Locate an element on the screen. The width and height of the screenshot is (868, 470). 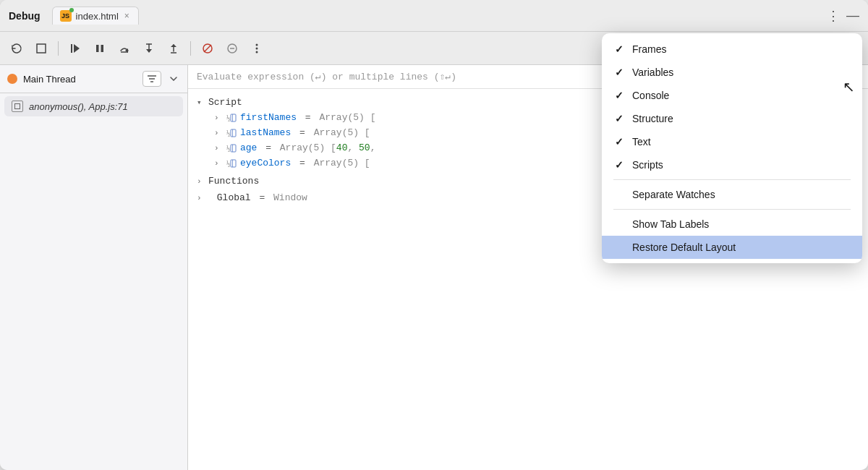
filter-icon is located at coordinates (152, 79).